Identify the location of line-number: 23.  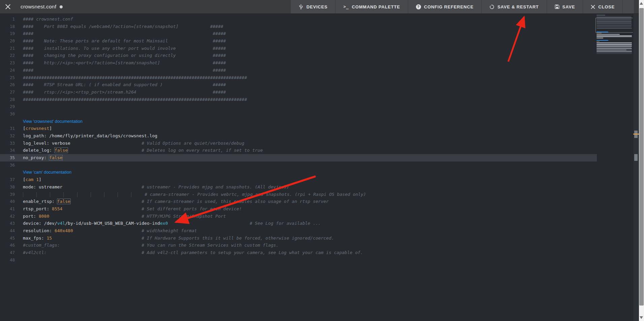
(11, 63).